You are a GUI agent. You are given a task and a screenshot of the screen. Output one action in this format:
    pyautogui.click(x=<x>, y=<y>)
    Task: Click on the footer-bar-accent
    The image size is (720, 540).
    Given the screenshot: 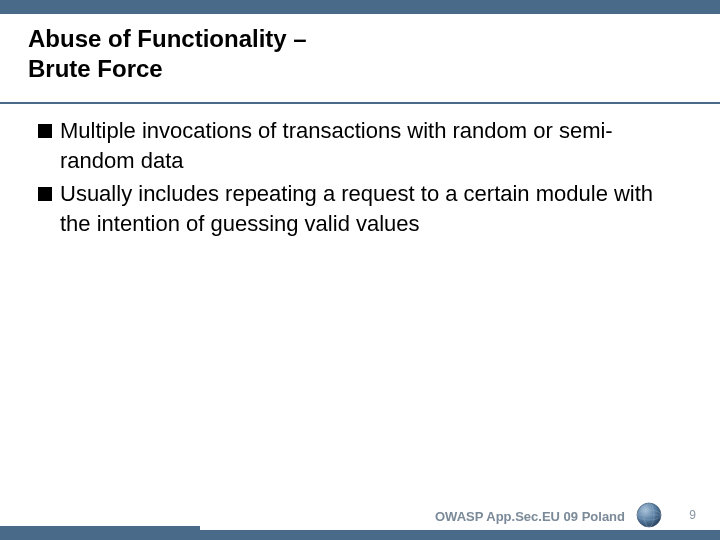 What is the action you would take?
    pyautogui.click(x=100, y=533)
    